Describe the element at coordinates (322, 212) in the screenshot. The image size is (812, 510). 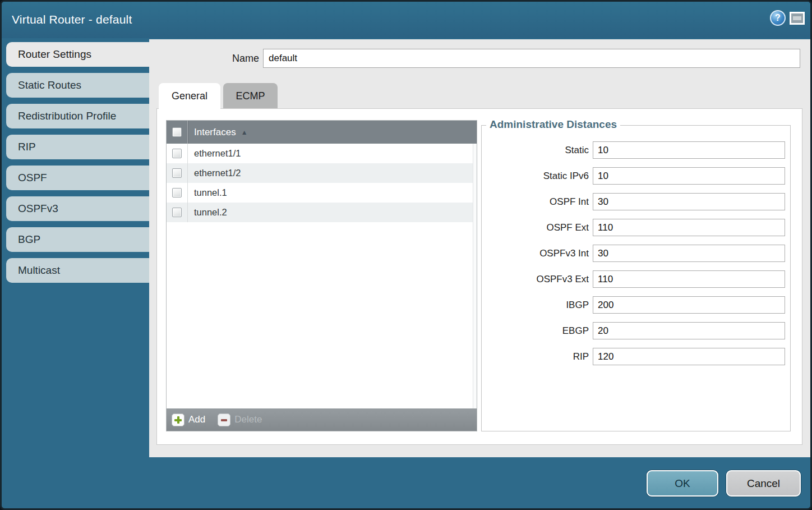
I see `table-row-tunnel-2: tunnel.2` at that location.